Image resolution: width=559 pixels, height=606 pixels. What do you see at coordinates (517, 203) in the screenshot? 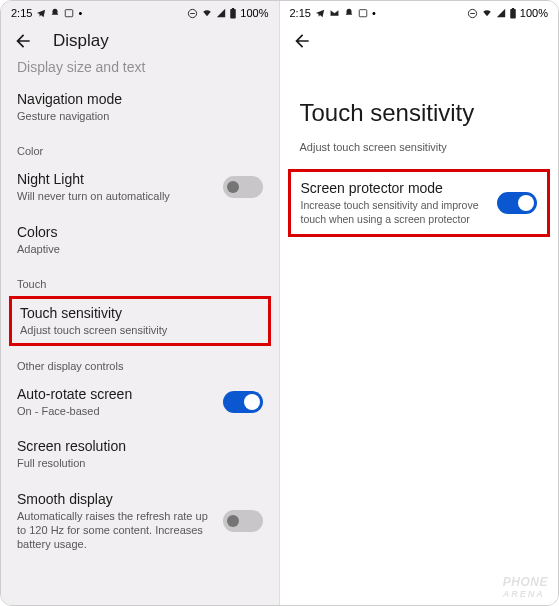
I see `protector-toggle` at bounding box center [517, 203].